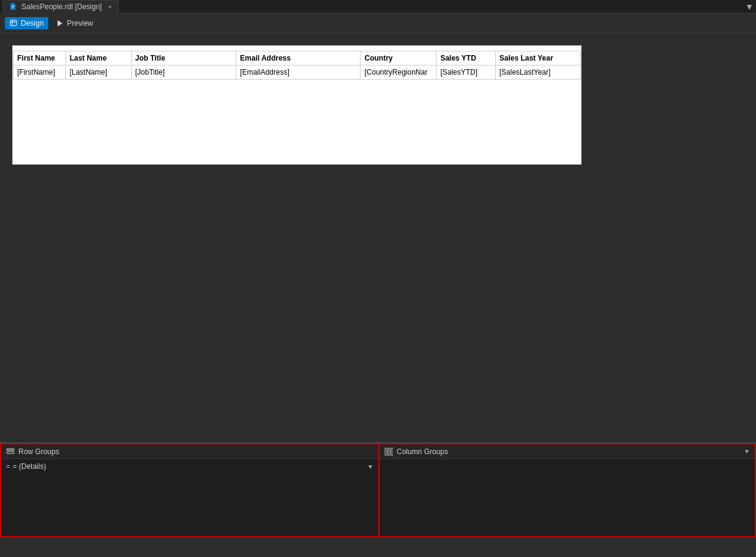 The width and height of the screenshot is (756, 557). What do you see at coordinates (98, 59) in the screenshot?
I see `header-lastname: Last Name` at bounding box center [98, 59].